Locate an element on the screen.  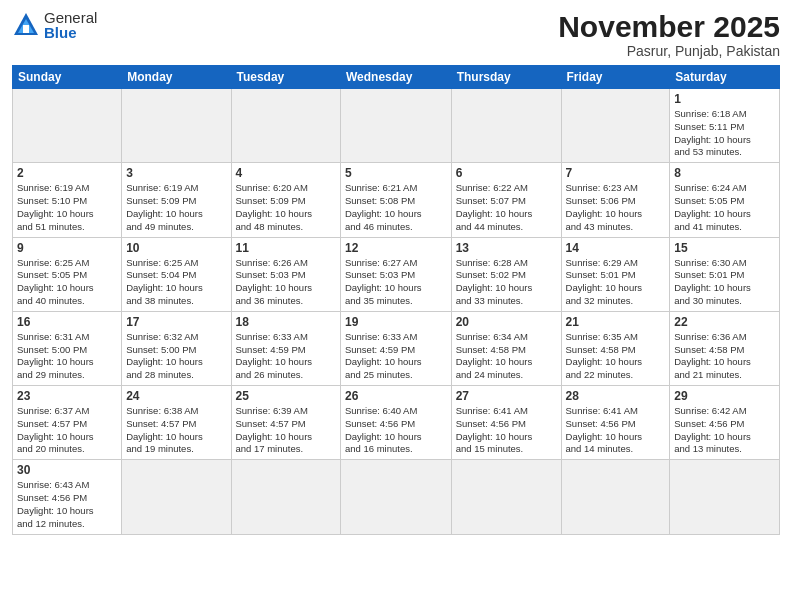
day-number: 29 is located at coordinates (724, 396).